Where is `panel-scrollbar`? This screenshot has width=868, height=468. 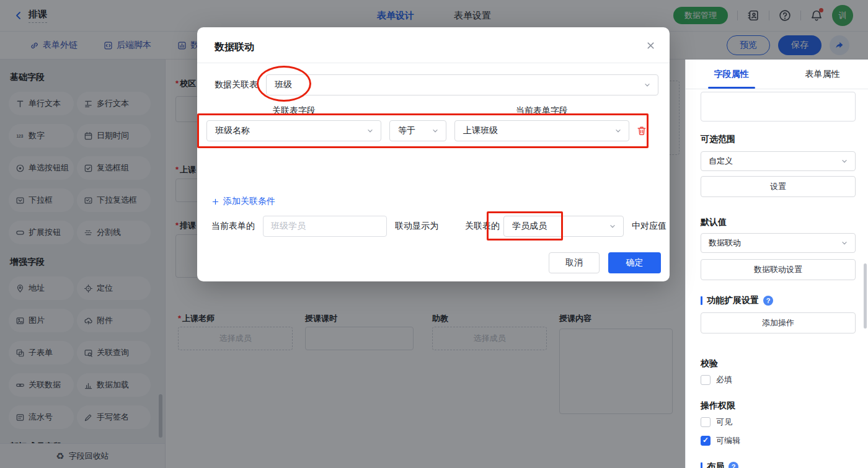
panel-scrollbar is located at coordinates (866, 296).